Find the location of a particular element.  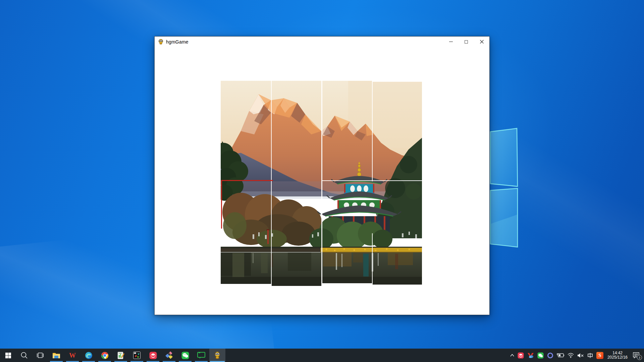

tray-battery is located at coordinates (560, 355).